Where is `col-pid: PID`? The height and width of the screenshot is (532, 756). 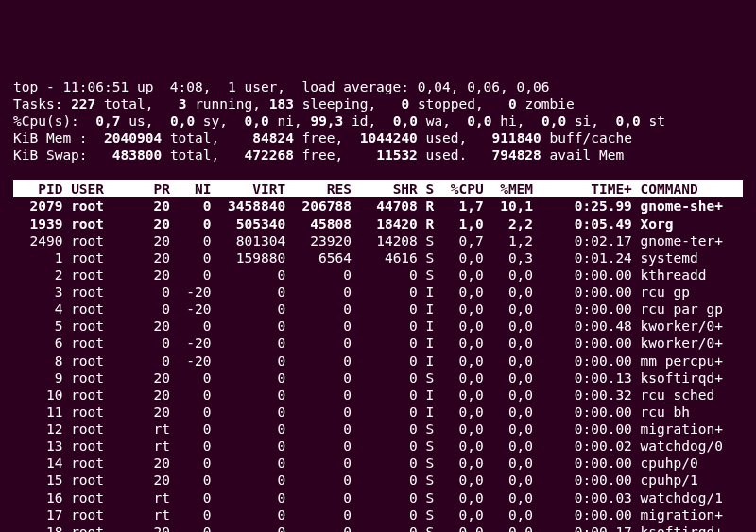 col-pid: PID is located at coordinates (38, 189).